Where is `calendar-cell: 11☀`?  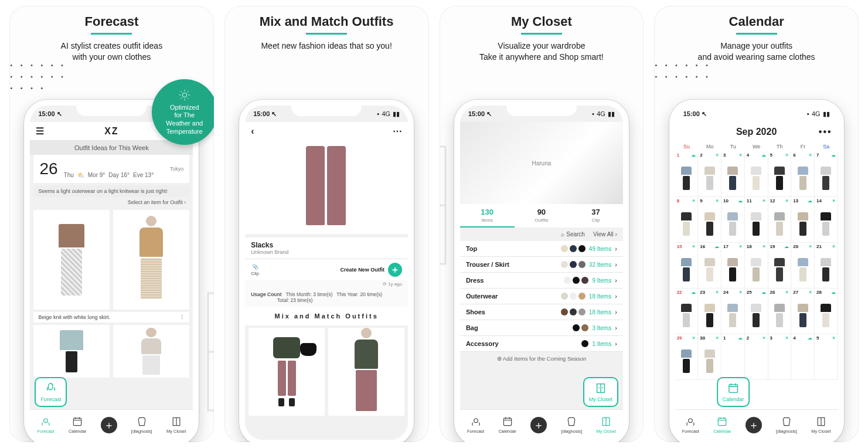
calendar-cell: 11☀ is located at coordinates (757, 220).